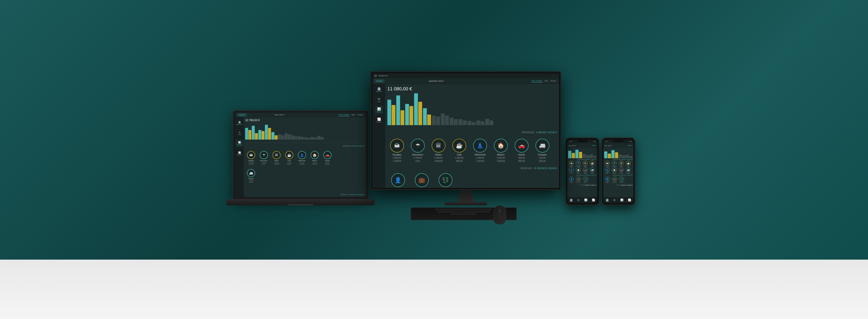 The image size is (868, 319). I want to click on phone1-nav-home: 🏦, so click(571, 200).